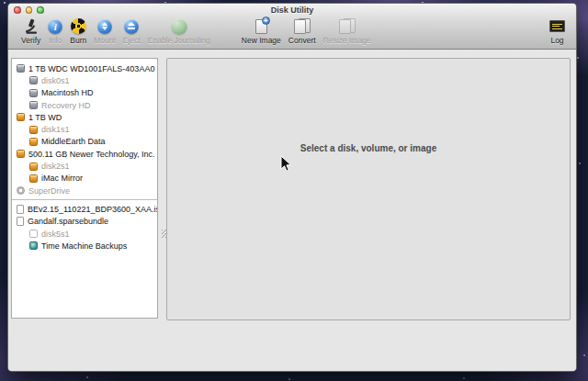 The height and width of the screenshot is (381, 588). What do you see at coordinates (55, 129) in the screenshot?
I see `list-item-label: disk1s1` at bounding box center [55, 129].